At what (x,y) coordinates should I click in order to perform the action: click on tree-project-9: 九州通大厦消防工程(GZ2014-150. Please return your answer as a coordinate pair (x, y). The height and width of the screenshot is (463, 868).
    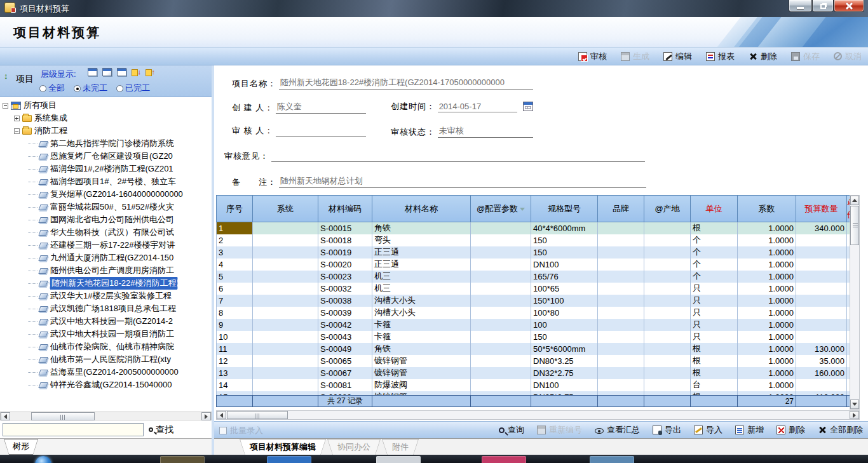
    Looking at the image, I should click on (105, 258).